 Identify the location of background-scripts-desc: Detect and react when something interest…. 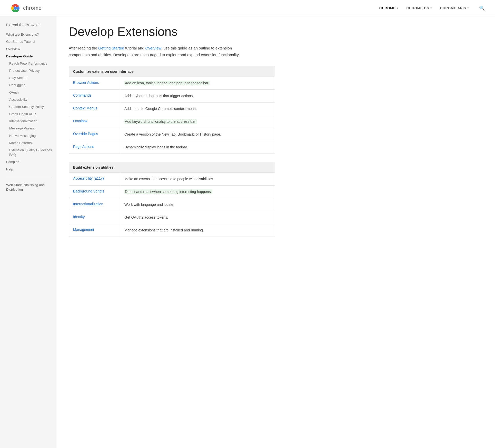
(168, 192).